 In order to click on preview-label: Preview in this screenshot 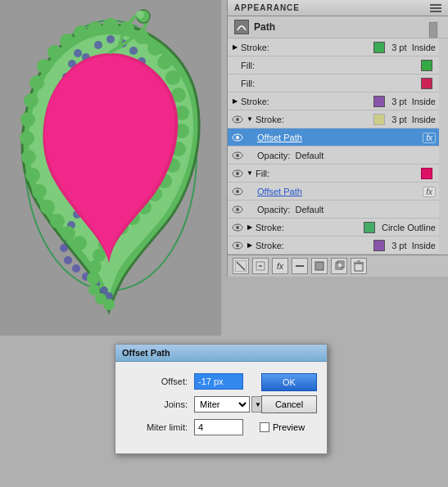, I will do `click(288, 427)`.